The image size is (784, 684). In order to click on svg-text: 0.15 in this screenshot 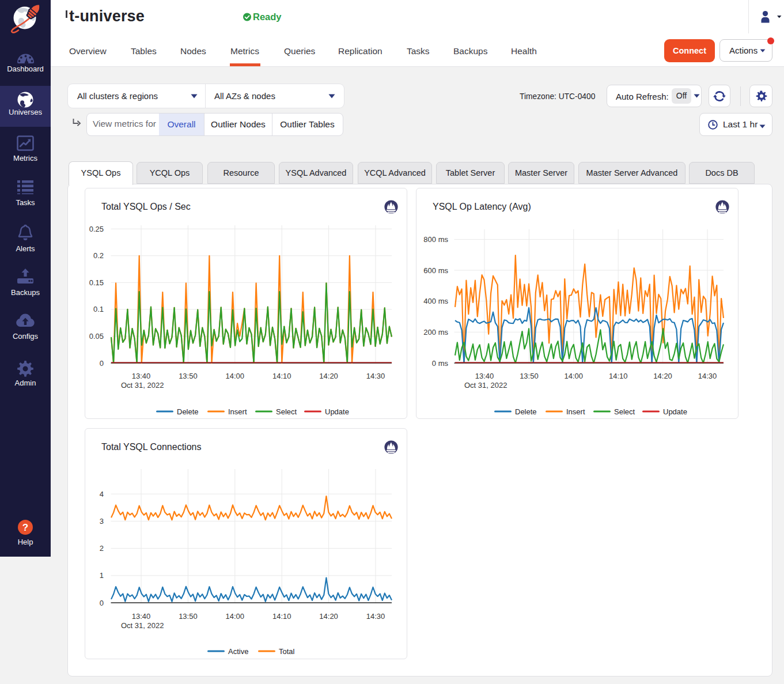, I will do `click(97, 282)`.